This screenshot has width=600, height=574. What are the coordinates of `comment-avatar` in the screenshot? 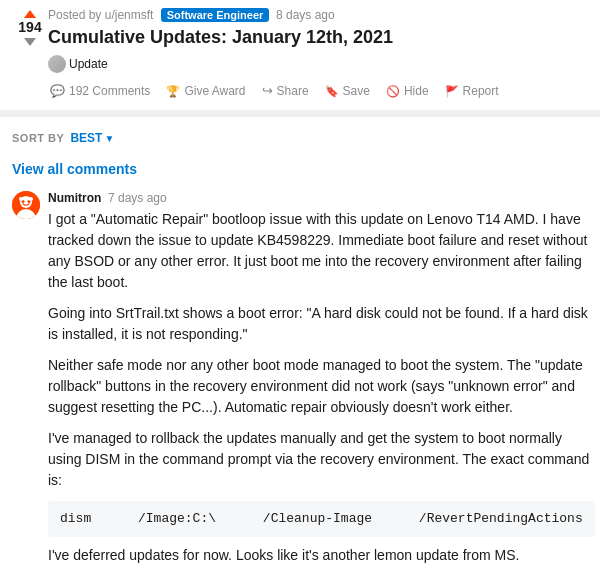 It's located at (26, 205).